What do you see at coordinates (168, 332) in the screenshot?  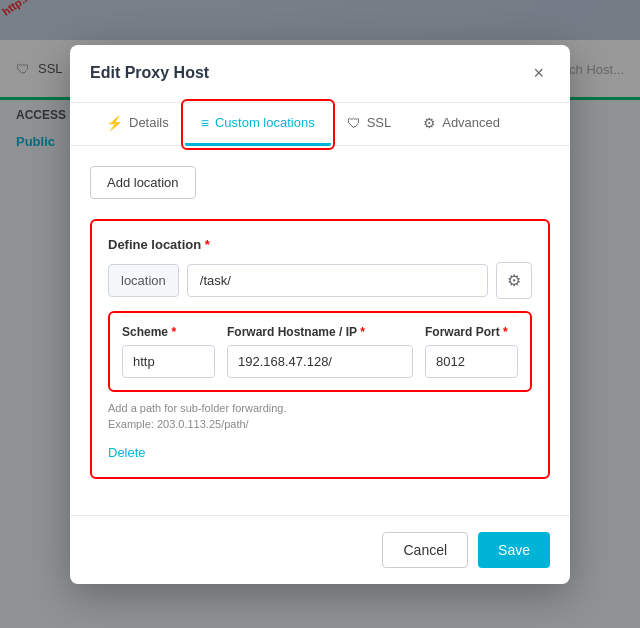 I see `scheme-label: Scheme *` at bounding box center [168, 332].